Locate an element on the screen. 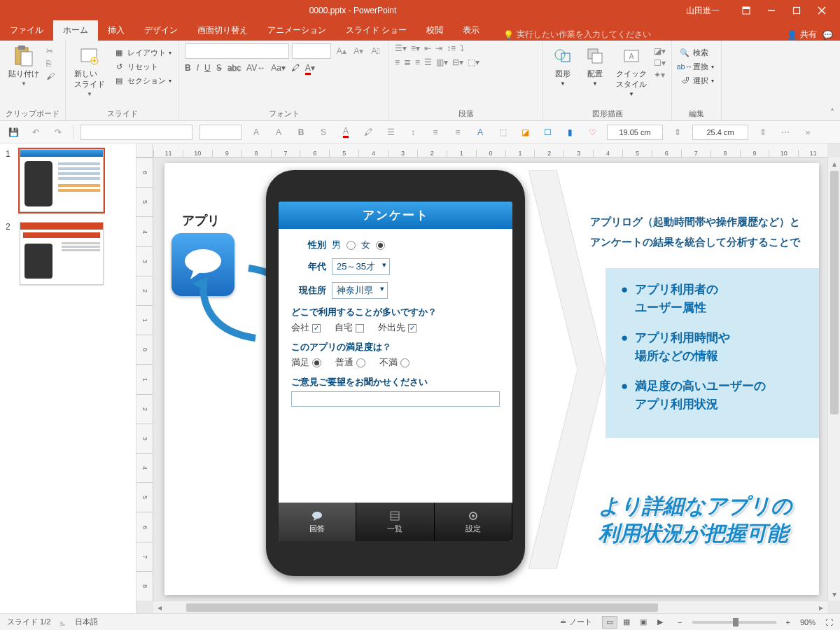  indent-inc-button: ⇥ is located at coordinates (439, 48).